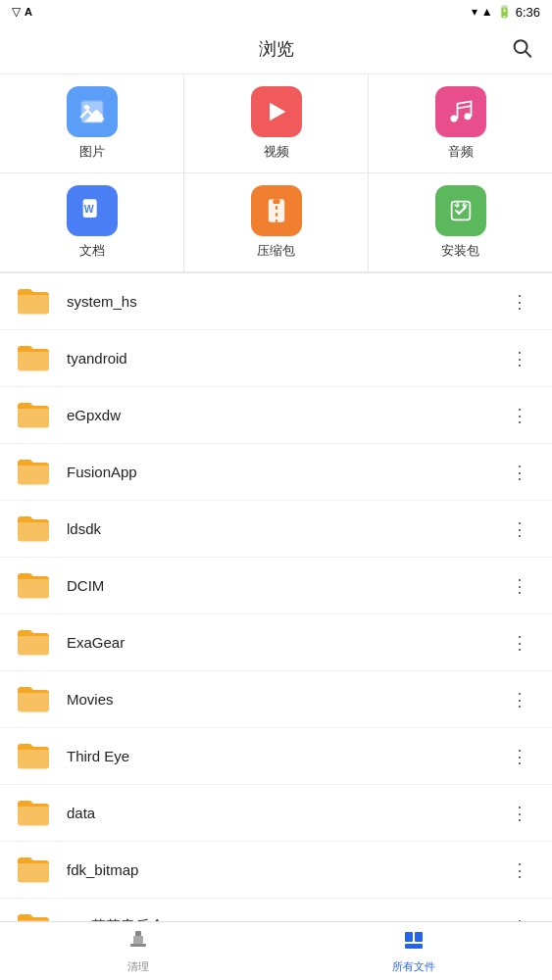 The width and height of the screenshot is (552, 980). What do you see at coordinates (276, 223) in the screenshot?
I see `category-row-2: W 文档 压缩包` at bounding box center [276, 223].